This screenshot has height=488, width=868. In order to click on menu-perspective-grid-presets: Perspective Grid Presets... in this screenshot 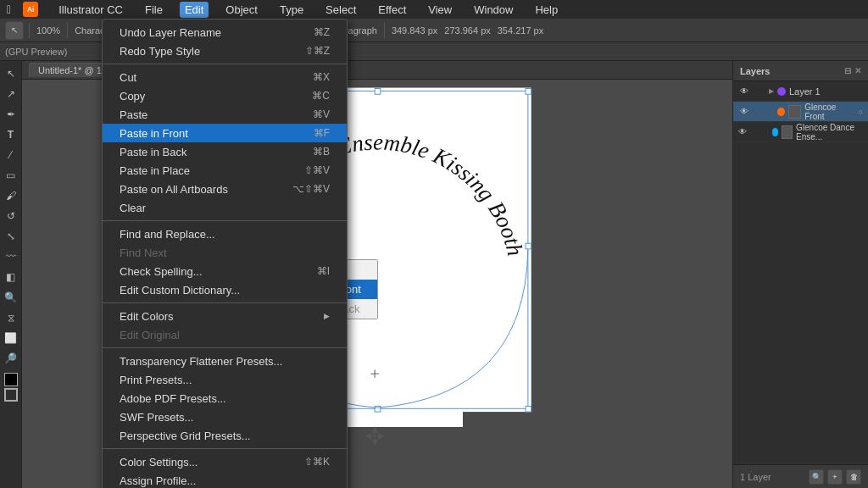, I will do `click(225, 435)`.